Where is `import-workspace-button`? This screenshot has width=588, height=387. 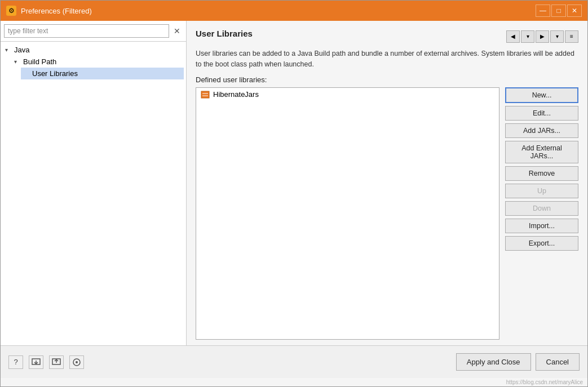
import-workspace-button is located at coordinates (36, 362).